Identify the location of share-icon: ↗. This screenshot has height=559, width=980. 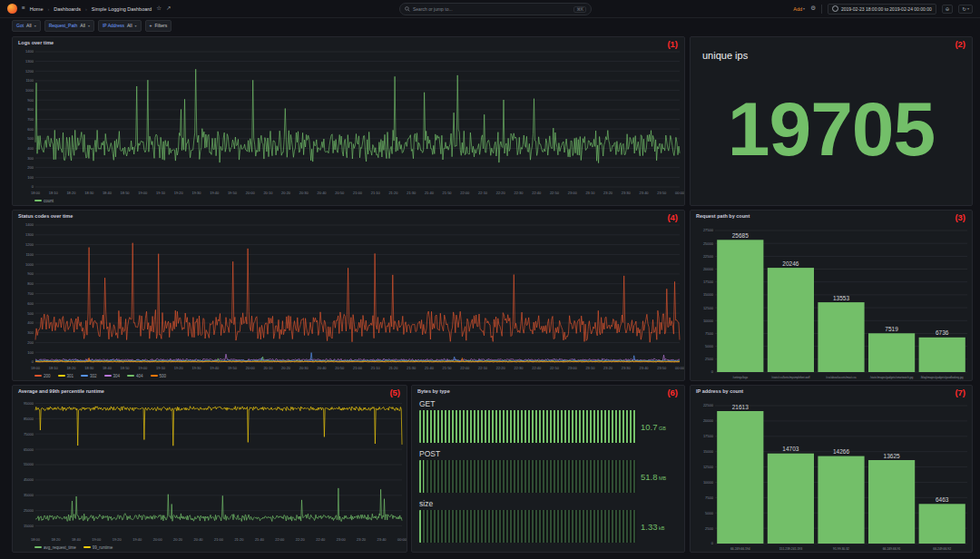
(169, 9).